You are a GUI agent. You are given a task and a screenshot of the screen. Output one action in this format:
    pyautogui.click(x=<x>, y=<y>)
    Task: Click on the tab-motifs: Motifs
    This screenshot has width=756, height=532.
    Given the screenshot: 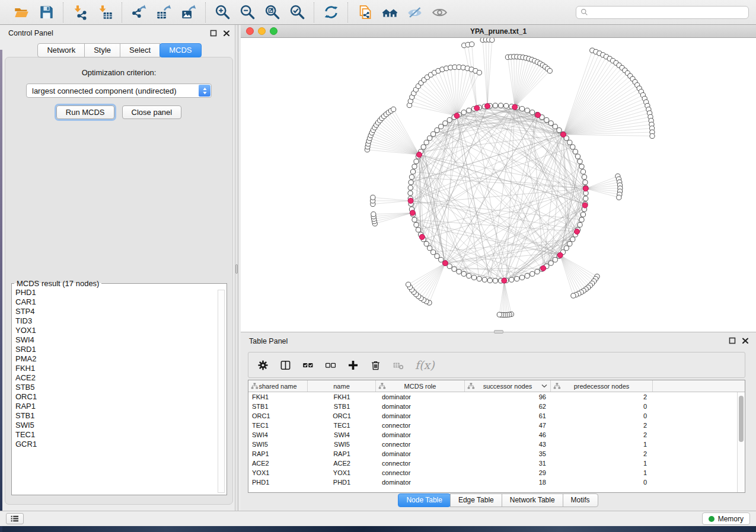 What is the action you would take?
    pyautogui.click(x=580, y=500)
    